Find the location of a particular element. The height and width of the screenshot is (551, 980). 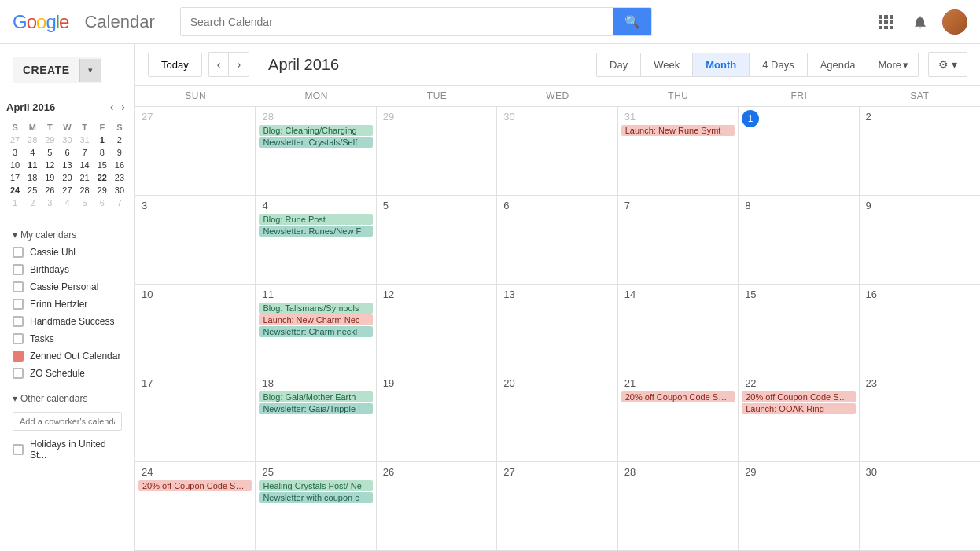

today-button: Today is located at coordinates (175, 64).